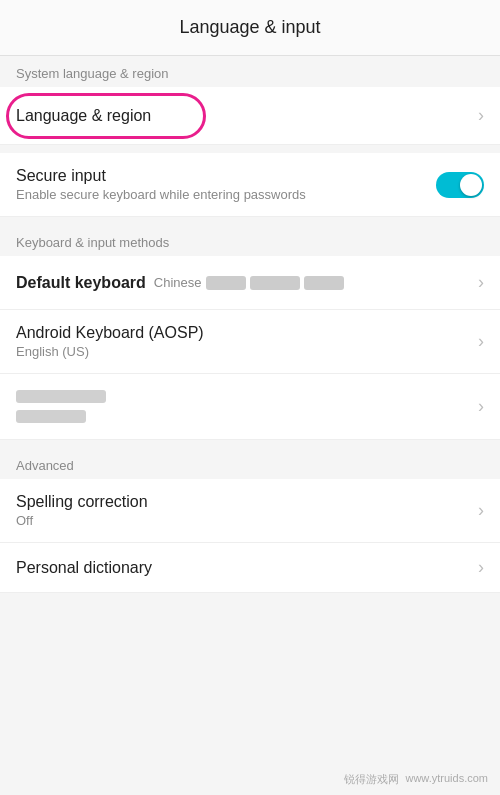 The height and width of the screenshot is (795, 500). Describe the element at coordinates (250, 116) in the screenshot. I see `language-region-item: Language & region ›` at that location.